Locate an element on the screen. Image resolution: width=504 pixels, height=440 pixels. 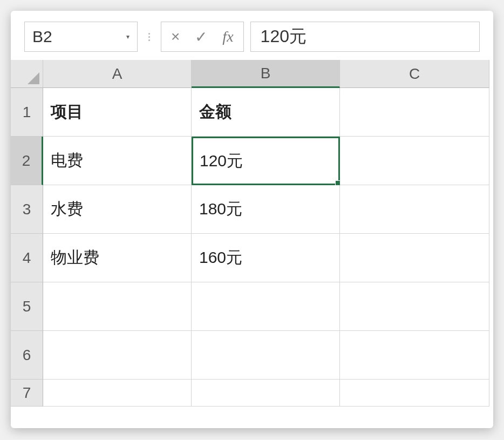
column-header-B: B is located at coordinates (265, 74).